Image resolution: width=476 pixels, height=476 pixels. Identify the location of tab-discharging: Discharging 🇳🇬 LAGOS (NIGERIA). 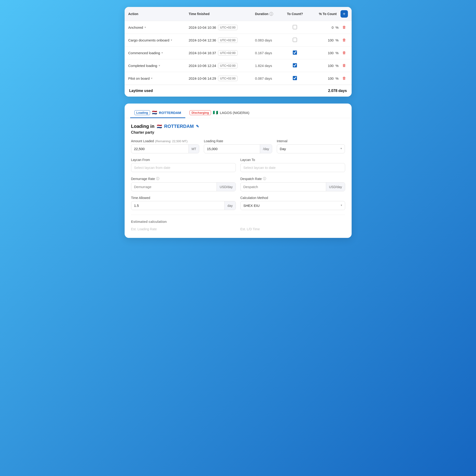
(219, 113).